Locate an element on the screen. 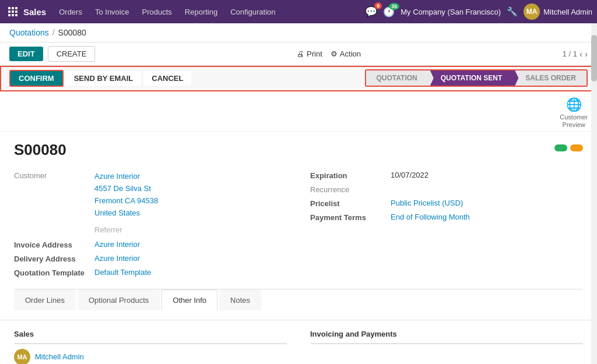 The height and width of the screenshot is (364, 597). bottom-section: Sales MA Mitchell Admin Invoicing and Pa… is located at coordinates (298, 342).